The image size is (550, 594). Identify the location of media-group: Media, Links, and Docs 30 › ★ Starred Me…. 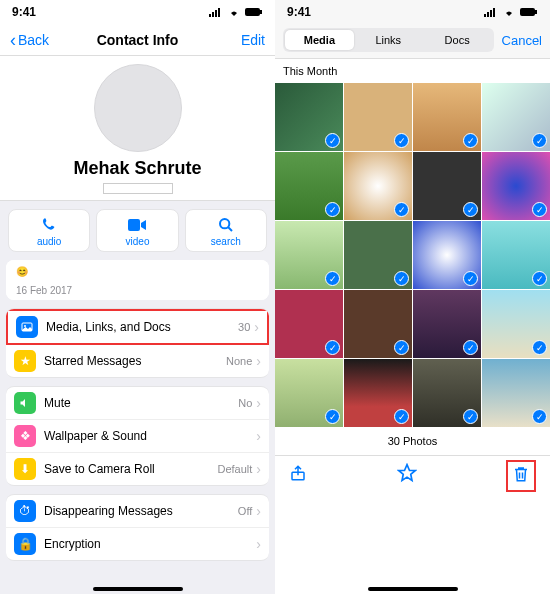
(138, 343).